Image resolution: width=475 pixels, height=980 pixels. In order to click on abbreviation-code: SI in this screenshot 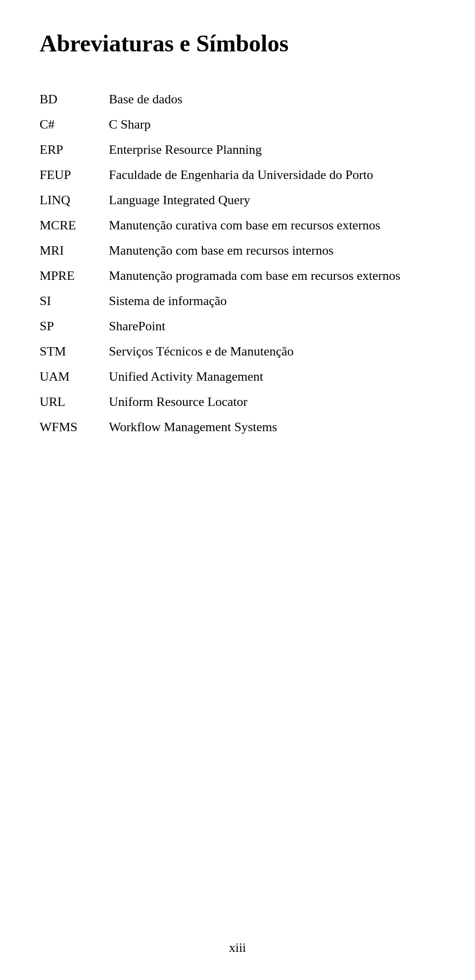, I will do `click(74, 301)`.